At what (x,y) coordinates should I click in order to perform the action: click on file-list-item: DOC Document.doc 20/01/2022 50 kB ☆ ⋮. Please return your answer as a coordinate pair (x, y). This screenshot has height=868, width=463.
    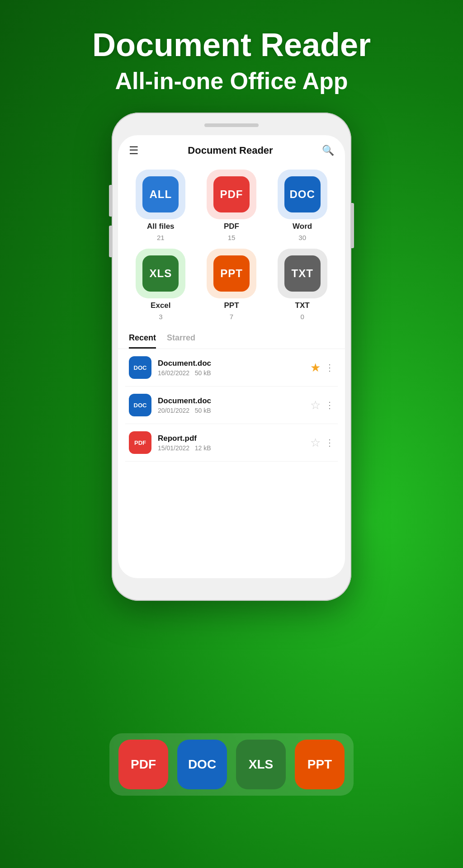
    Looking at the image, I should click on (232, 405).